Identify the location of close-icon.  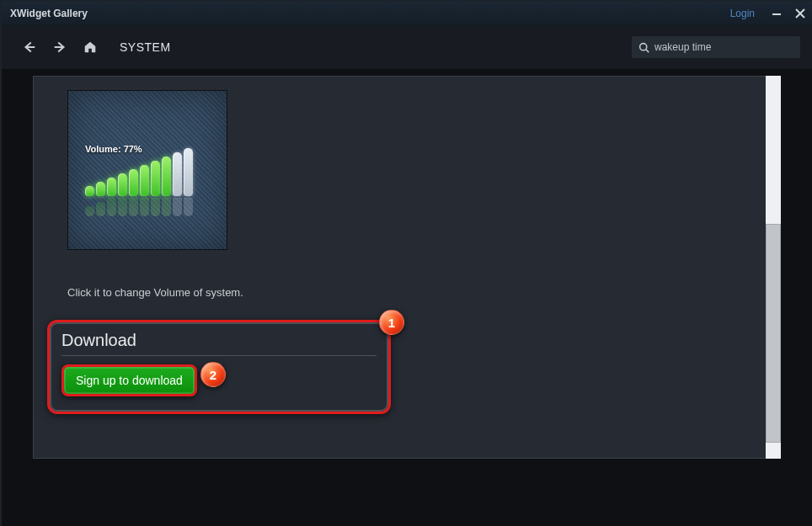
(800, 13).